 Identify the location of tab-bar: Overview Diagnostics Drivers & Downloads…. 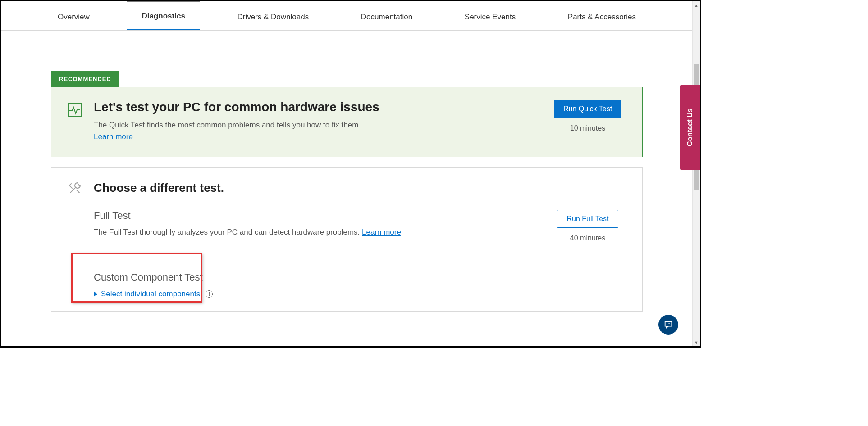
(347, 16).